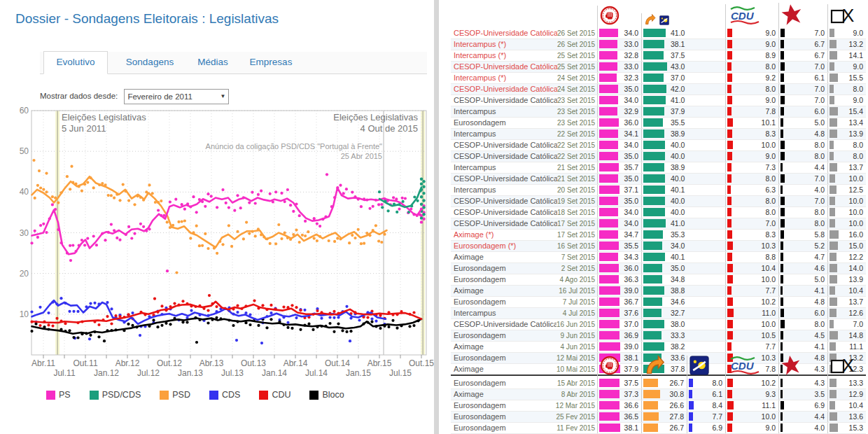  What do you see at coordinates (770, 190) in the screenshot?
I see `poll-value: 6.3` at bounding box center [770, 190].